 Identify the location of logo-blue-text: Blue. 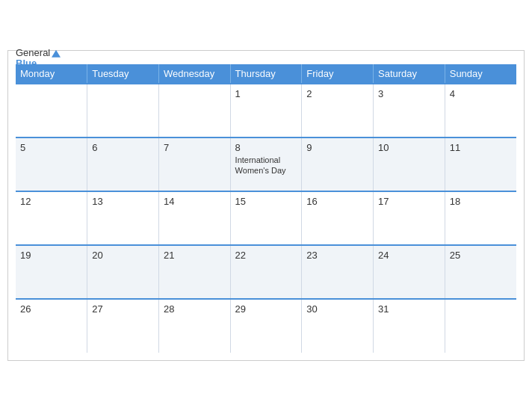
(26, 64).